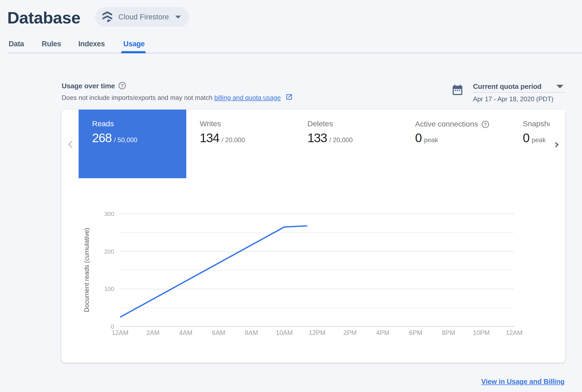  I want to click on tab-indexes: Indexes, so click(92, 44).